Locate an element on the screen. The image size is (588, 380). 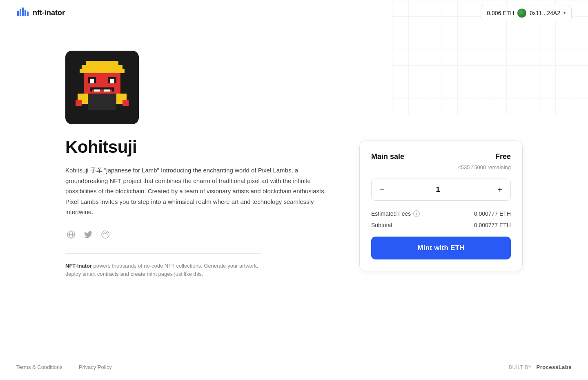
subtotal-value: 0.000777 ETH is located at coordinates (492, 225).